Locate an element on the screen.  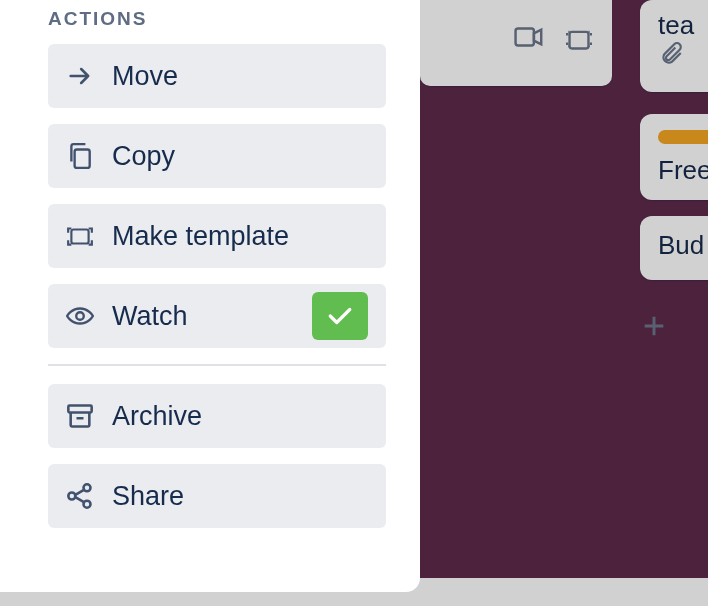
move-label: Move is located at coordinates (145, 76).